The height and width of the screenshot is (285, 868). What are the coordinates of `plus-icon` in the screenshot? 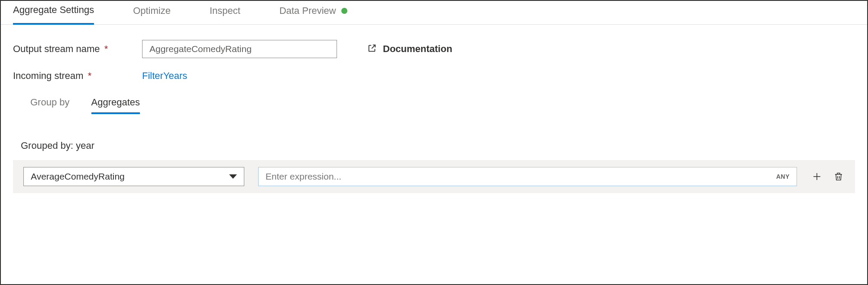 It's located at (817, 177).